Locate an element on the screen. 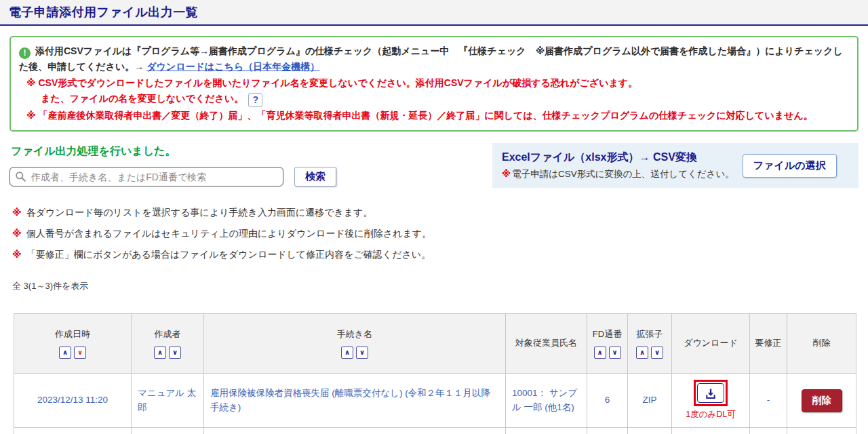 The width and height of the screenshot is (868, 434). col-header-employee: 対象従業員氏名 is located at coordinates (547, 344).